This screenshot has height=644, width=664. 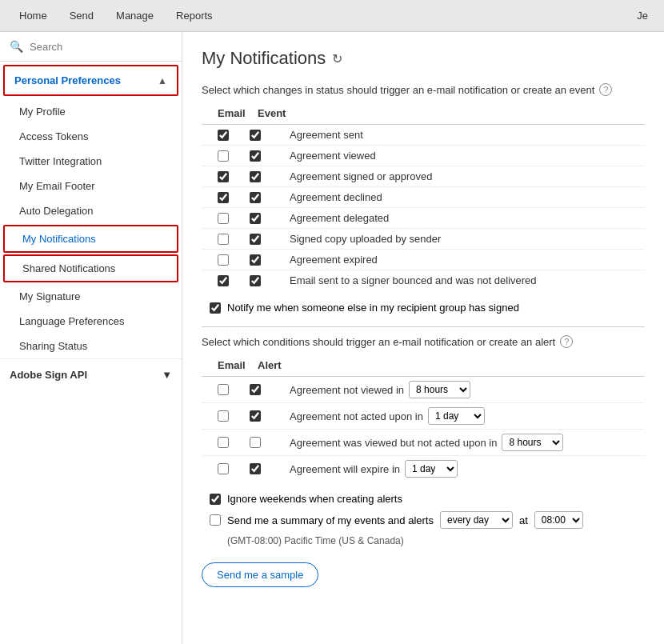 I want to click on table-row: Agreement signed or approved, so click(x=423, y=177).